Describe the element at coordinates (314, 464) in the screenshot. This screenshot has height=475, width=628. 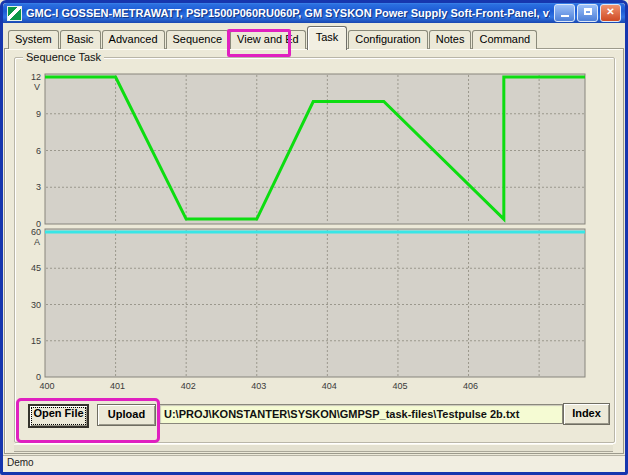
I see `status-bar: Demo` at that location.